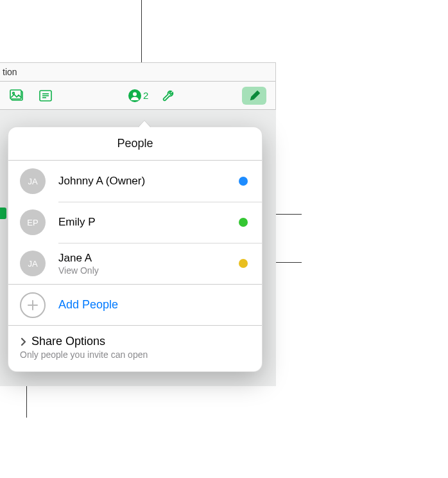 The height and width of the screenshot is (478, 448). I want to click on text-icon, so click(46, 96).